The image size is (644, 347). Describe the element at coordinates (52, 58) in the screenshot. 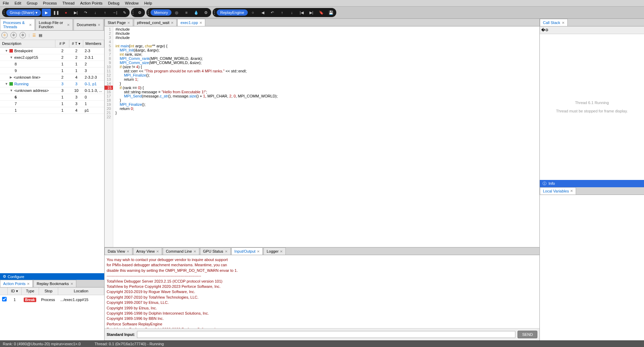

I see `process-row: ▼exec2.cpp#15222-3.1` at that location.